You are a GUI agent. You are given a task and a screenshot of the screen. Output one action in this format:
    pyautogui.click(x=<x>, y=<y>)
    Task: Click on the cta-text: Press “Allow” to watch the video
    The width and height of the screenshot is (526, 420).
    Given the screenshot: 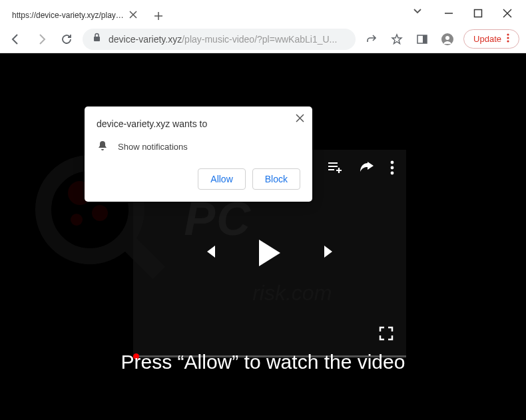 What is the action you would take?
    pyautogui.click(x=263, y=362)
    